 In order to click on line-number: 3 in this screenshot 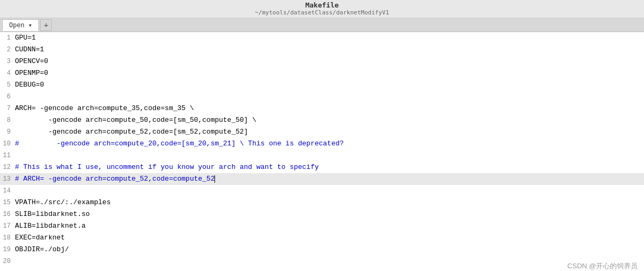, I will do `click(7, 61)`.